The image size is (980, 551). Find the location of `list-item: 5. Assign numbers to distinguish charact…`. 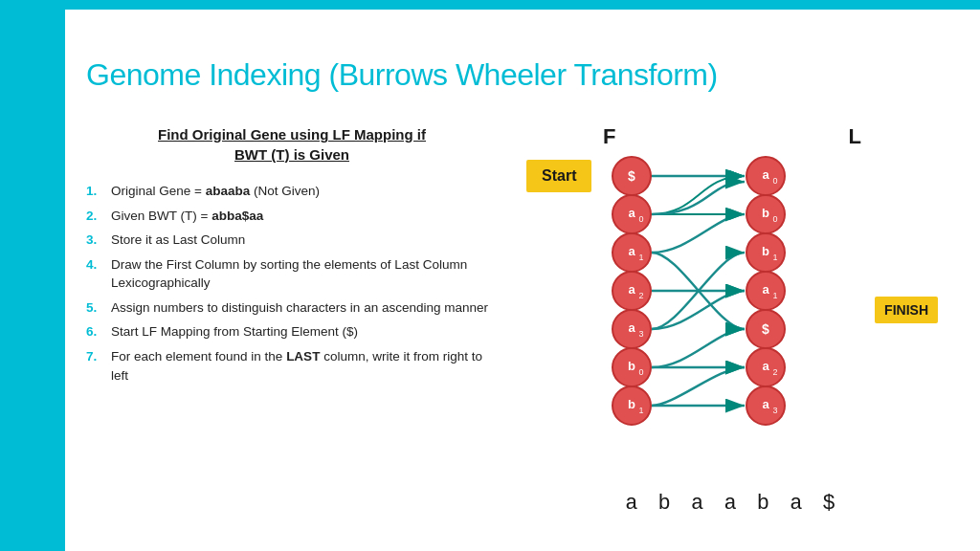

list-item: 5. Assign numbers to distinguish charact… is located at coordinates (292, 308).